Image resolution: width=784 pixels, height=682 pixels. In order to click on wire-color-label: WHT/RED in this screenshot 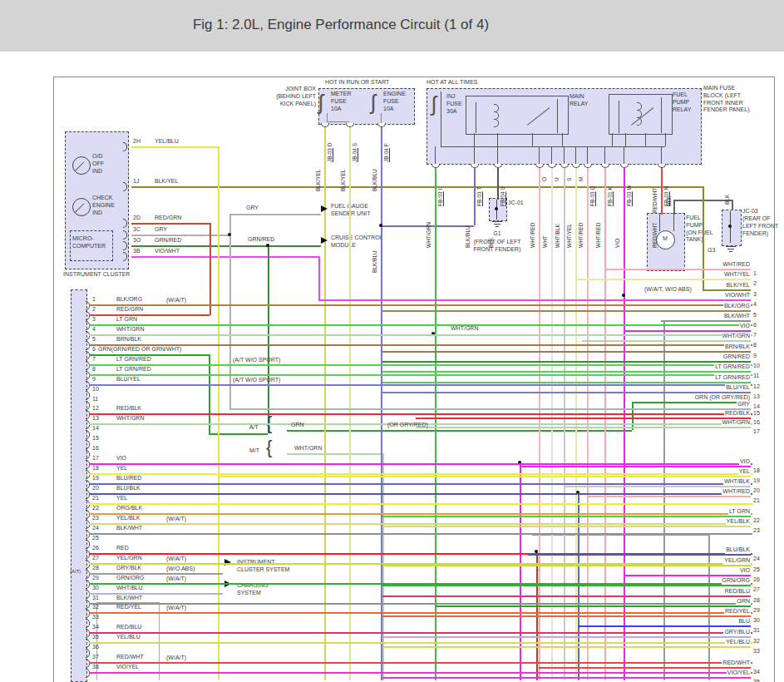, I will do `click(532, 212)`.